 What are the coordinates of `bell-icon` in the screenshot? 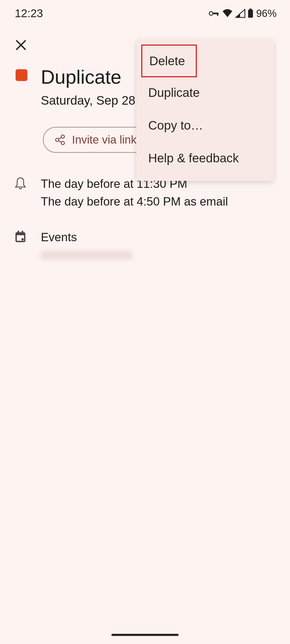 It's located at (20, 193).